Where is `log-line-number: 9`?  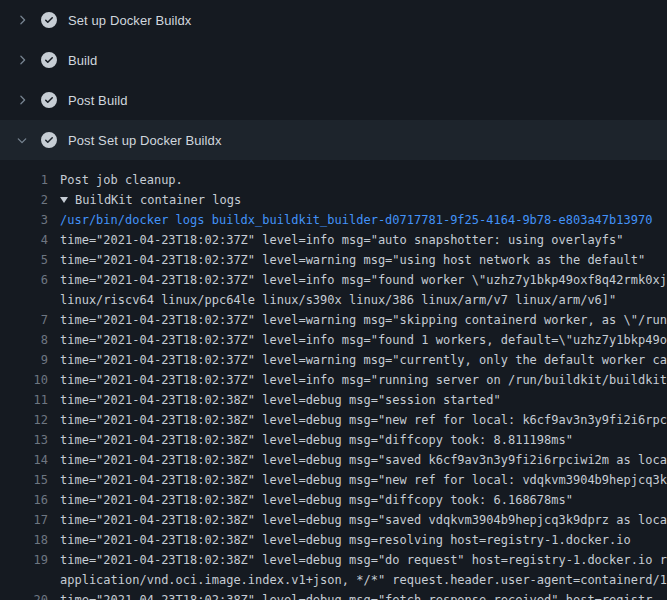 log-line-number: 9 is located at coordinates (24, 360).